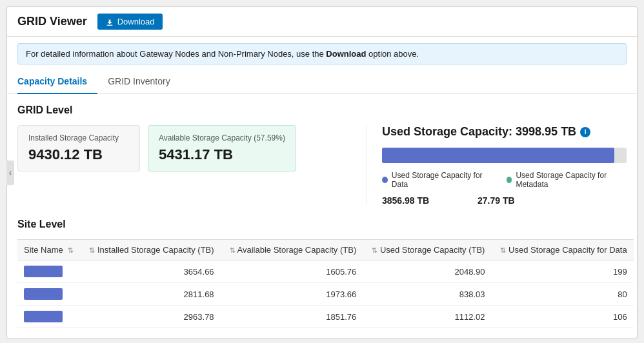 The width and height of the screenshot is (644, 343). Describe the element at coordinates (49, 250) in the screenshot. I see `col-site-name: Site Name ⇅` at that location.